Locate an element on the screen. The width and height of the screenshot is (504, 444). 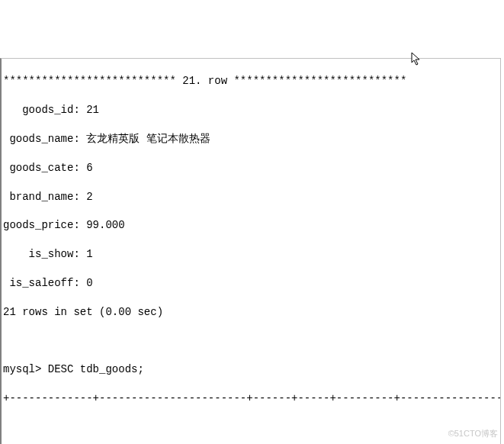
record-line: goods_id: 21 is located at coordinates (51, 110).